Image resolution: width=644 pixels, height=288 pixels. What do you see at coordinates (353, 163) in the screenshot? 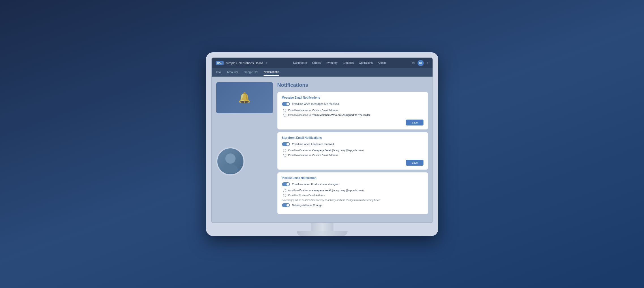
I see `storefront-save-row: Save` at bounding box center [353, 163].